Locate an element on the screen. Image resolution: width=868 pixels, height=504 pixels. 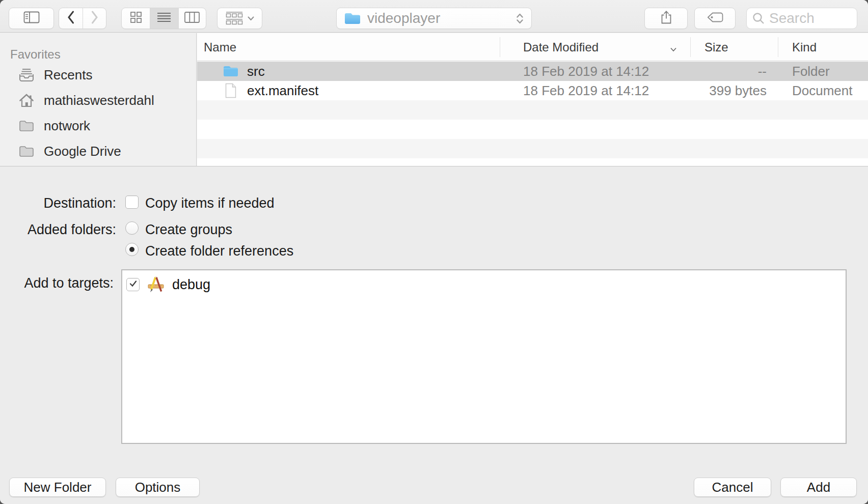
column-header-size: Size is located at coordinates (716, 47).